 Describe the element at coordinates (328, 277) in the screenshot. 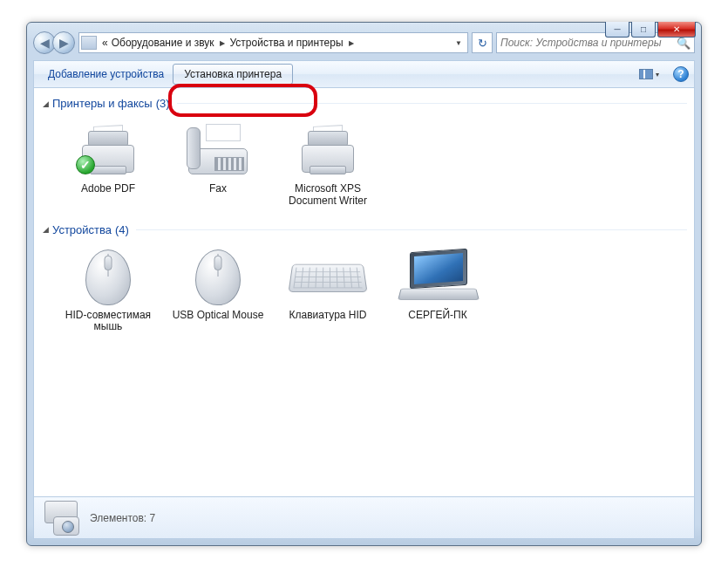

I see `keyboard-icon` at that location.